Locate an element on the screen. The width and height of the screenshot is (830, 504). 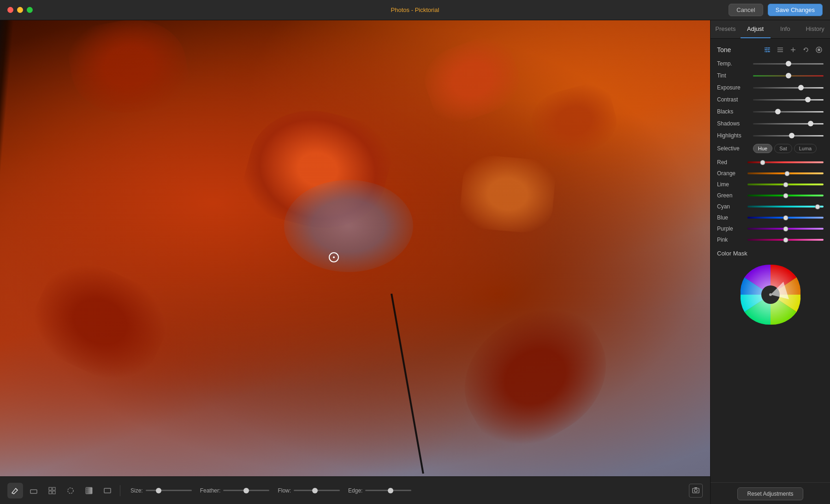
tab-adjust: Adjust is located at coordinates (755, 30).